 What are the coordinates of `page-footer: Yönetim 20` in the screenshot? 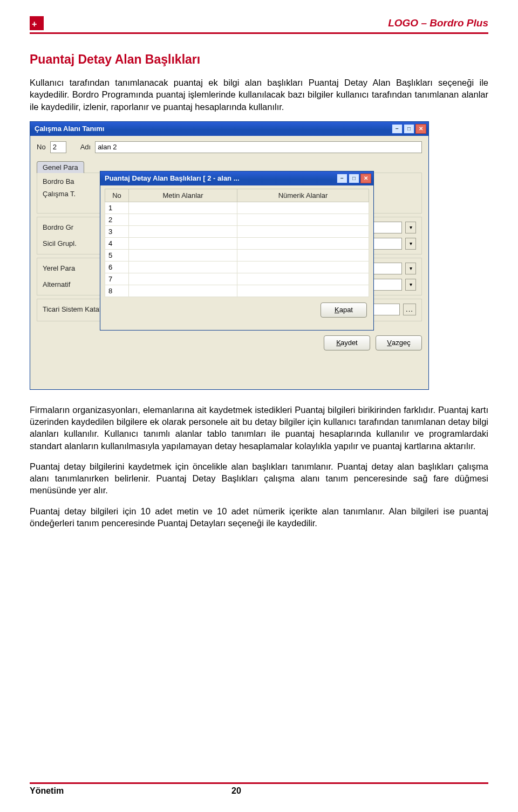 It's located at (259, 789).